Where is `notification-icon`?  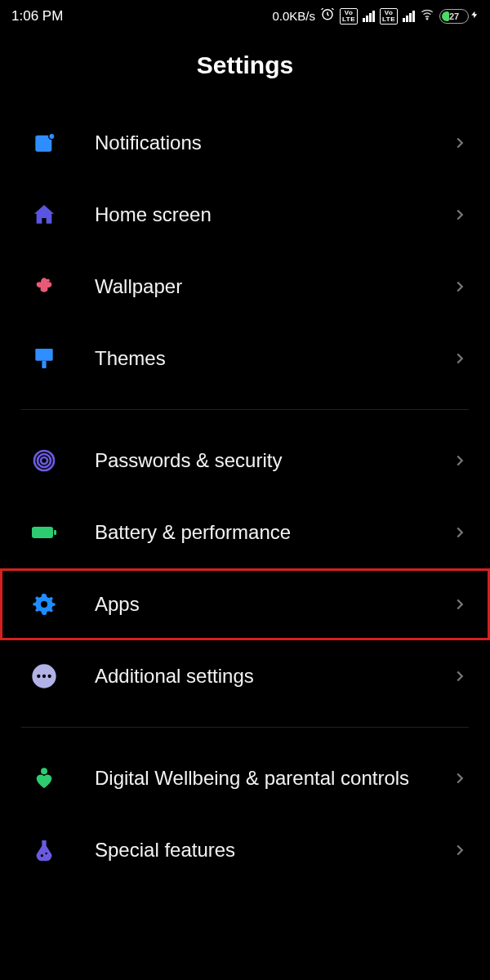
notification-icon is located at coordinates (44, 143).